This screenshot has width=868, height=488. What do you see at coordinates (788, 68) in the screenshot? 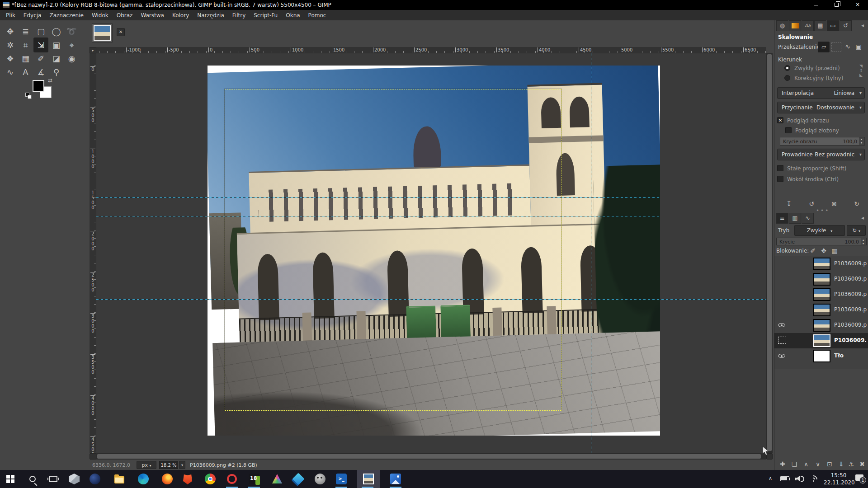
I see `direction-normal-radio` at bounding box center [788, 68].